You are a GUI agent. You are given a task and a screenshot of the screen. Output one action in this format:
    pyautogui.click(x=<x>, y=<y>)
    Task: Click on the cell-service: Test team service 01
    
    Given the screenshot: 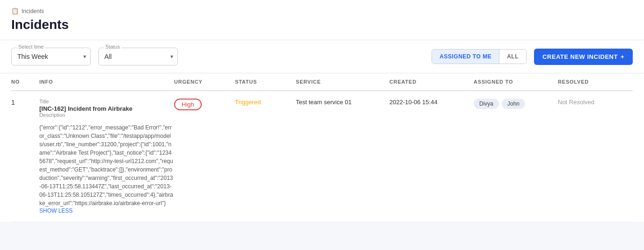 What is the action you would take?
    pyautogui.click(x=343, y=102)
    